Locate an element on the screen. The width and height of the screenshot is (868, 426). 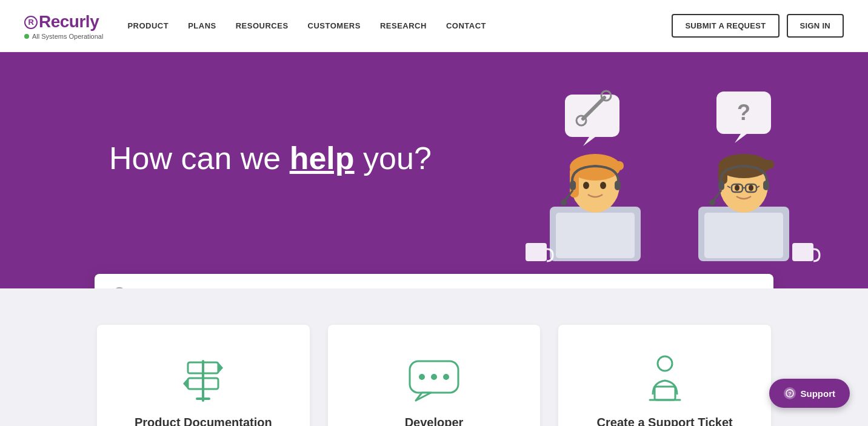
nav-product: PRODUCT is located at coordinates (148, 25).